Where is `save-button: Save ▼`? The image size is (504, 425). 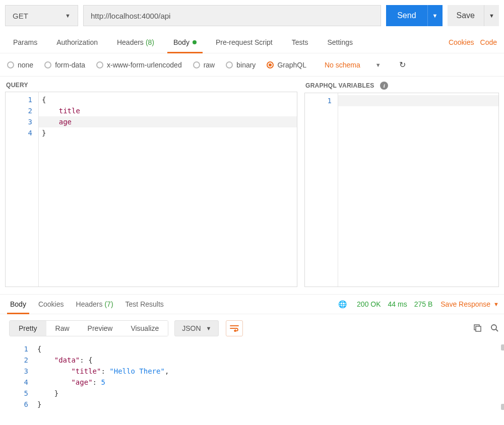
save-button: Save ▼ is located at coordinates (473, 16).